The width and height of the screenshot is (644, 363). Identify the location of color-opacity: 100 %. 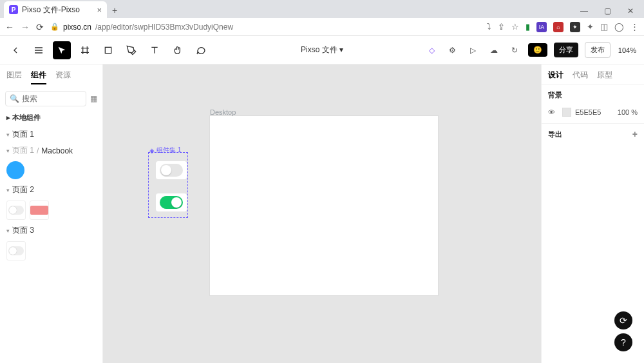
(627, 112).